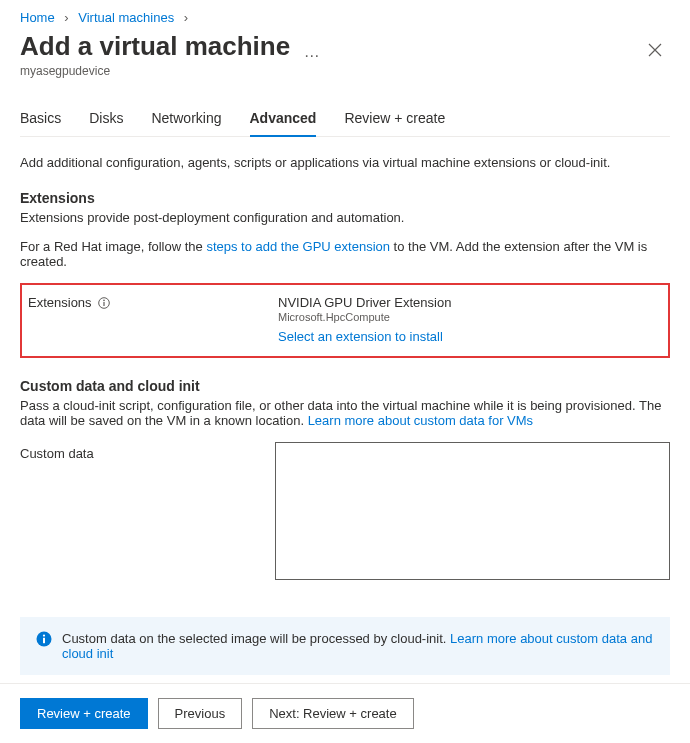  I want to click on select-extension-link: Select an extension to install, so click(360, 336).